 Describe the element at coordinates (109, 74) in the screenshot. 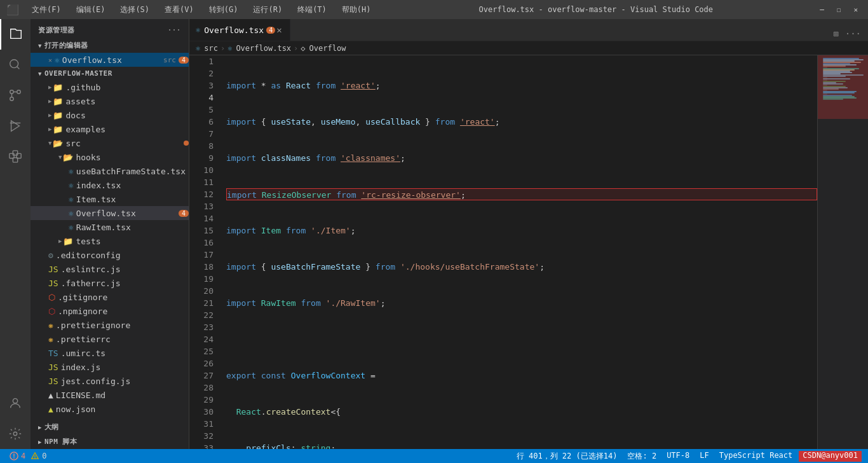

I see `project-section: ▼ OVERFLOW-MASTER` at that location.